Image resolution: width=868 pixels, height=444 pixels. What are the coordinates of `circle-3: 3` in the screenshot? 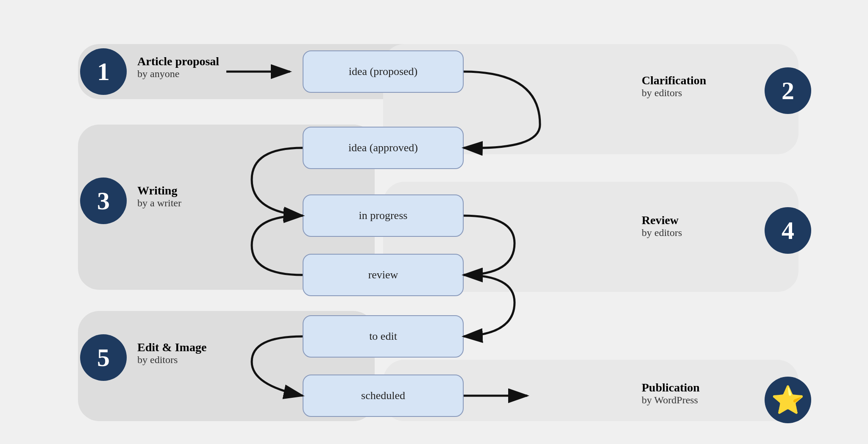 It's located at (103, 201).